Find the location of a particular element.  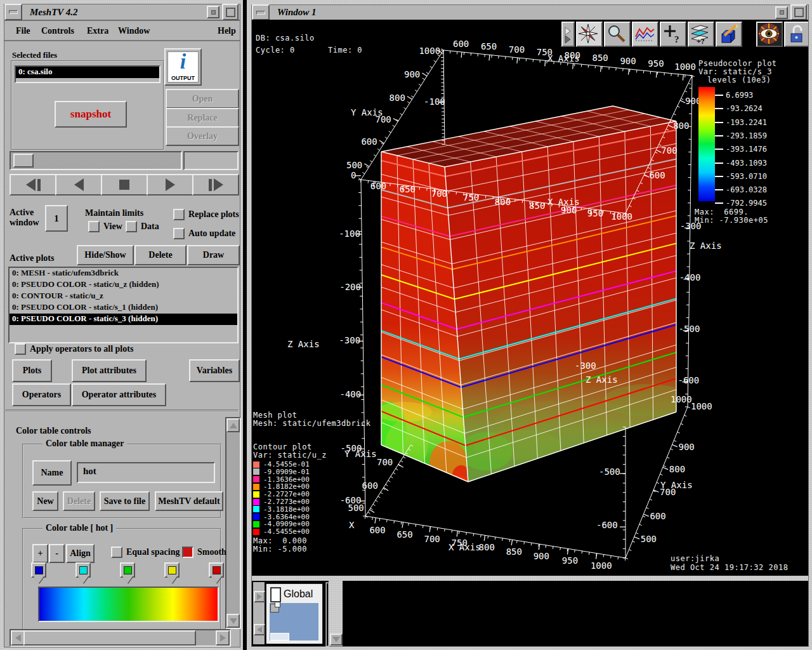

align-button: Align is located at coordinates (80, 554).